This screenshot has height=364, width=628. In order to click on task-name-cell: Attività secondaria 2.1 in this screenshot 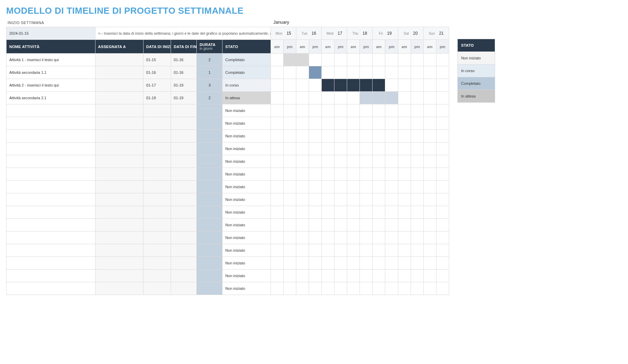, I will do `click(51, 98)`.